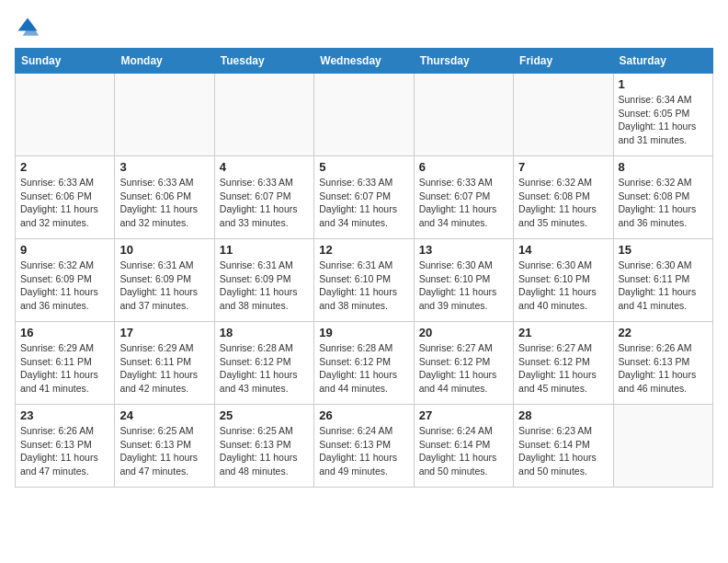 The image size is (728, 563). Describe the element at coordinates (264, 281) in the screenshot. I see `calendar-cell: 11Sunrise: 6:31 AM Sunset: 6:09 PM Dayli…` at that location.